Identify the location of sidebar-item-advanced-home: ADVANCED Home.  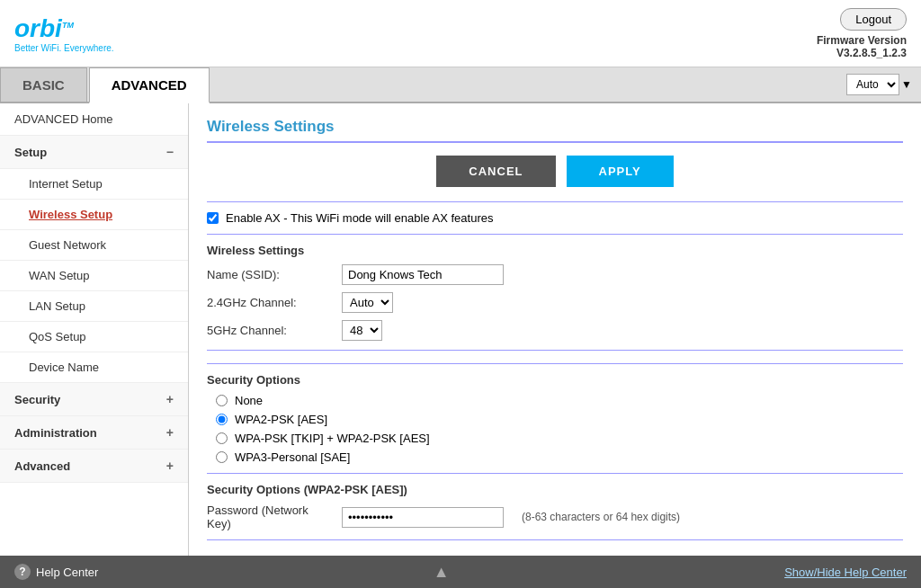
(94, 120).